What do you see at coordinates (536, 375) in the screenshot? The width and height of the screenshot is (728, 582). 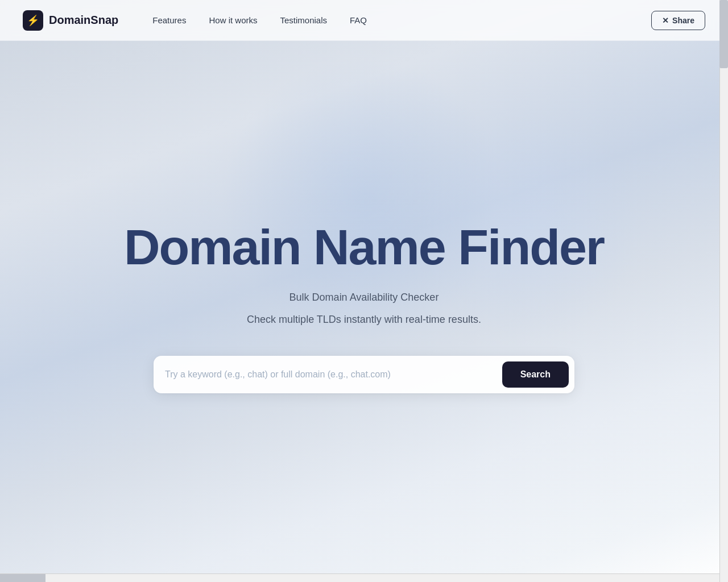 I see `search-button: Search` at bounding box center [536, 375].